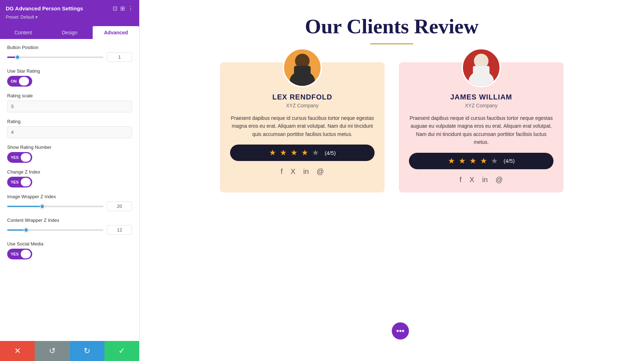  What do you see at coordinates (69, 147) in the screenshot?
I see `show-rating-number-label: Show Rating Number` at bounding box center [69, 147].